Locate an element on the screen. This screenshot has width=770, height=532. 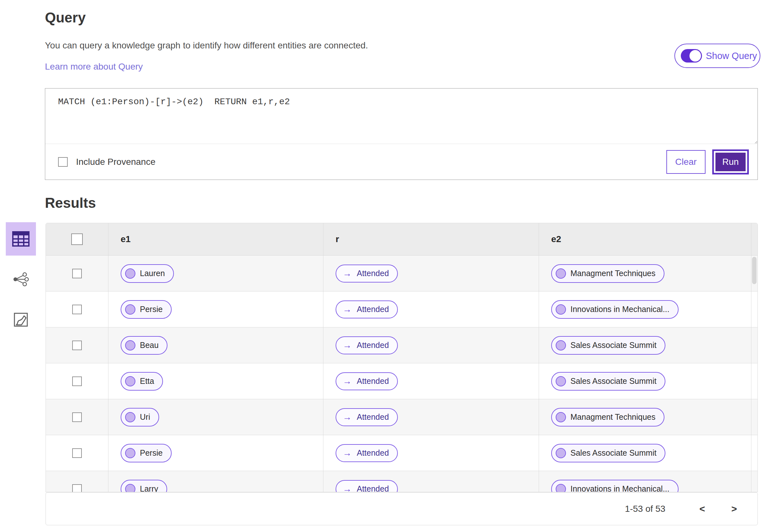
pagination-bar: 1-53 of 53 < > is located at coordinates (402, 509).